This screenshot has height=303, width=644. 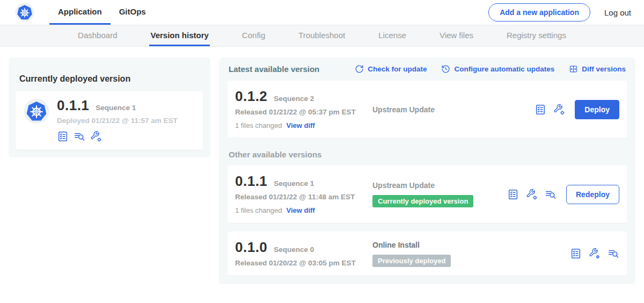 What do you see at coordinates (116, 107) in the screenshot?
I see `deployed-sequence-label: Sequence 1` at bounding box center [116, 107].